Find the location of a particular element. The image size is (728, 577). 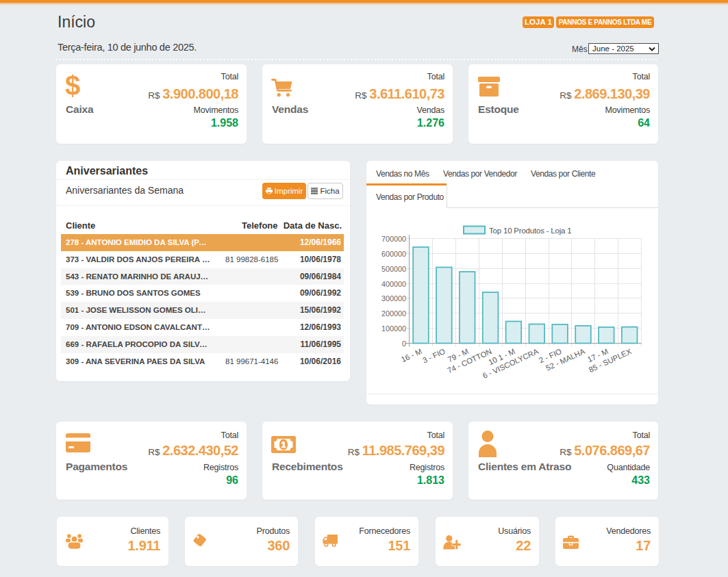

svg-text: 200000 is located at coordinates (394, 313).